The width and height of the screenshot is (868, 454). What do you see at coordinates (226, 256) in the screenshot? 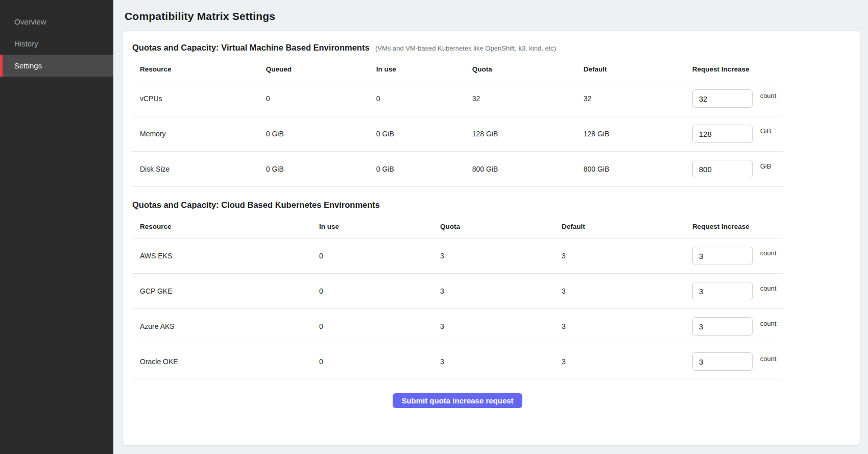
I see `resource-cell: AWS EKS` at bounding box center [226, 256].